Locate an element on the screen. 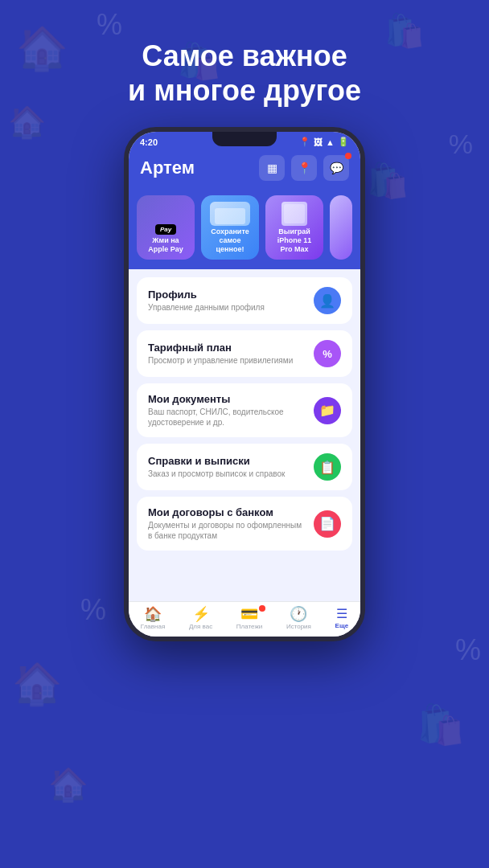  banner-save: Сохраните самое ценное! is located at coordinates (230, 227).